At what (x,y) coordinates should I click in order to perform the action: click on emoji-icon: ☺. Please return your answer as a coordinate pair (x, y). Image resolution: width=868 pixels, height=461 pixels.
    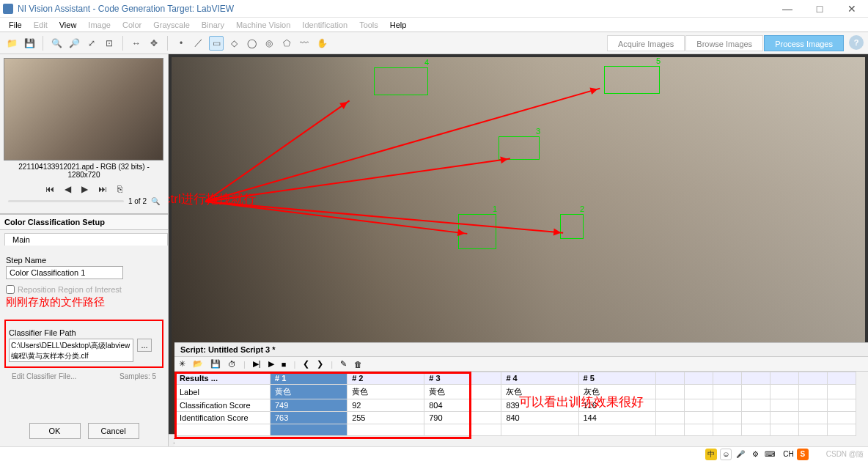
    Looking at the image, I should click on (726, 454).